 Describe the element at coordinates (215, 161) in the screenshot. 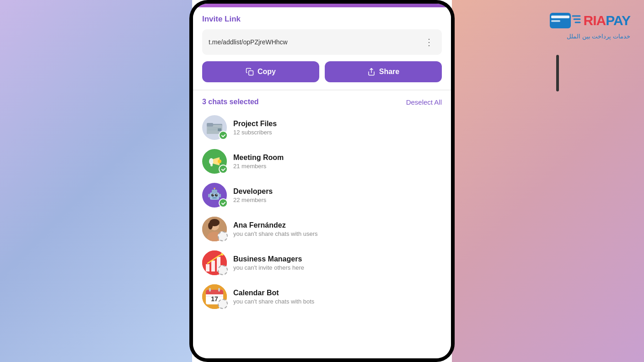

I see `avatar-wrapper-meeting` at that location.